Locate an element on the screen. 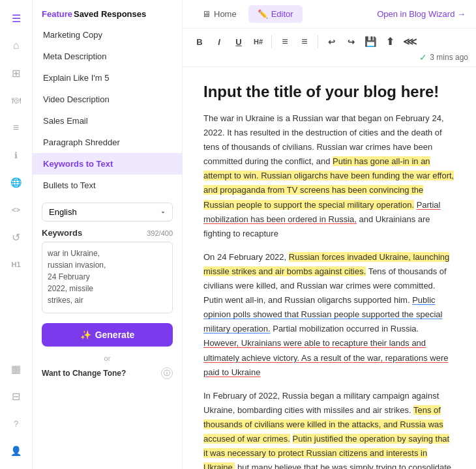 This screenshot has width=476, height=469. check-icon: ✓ is located at coordinates (423, 57).